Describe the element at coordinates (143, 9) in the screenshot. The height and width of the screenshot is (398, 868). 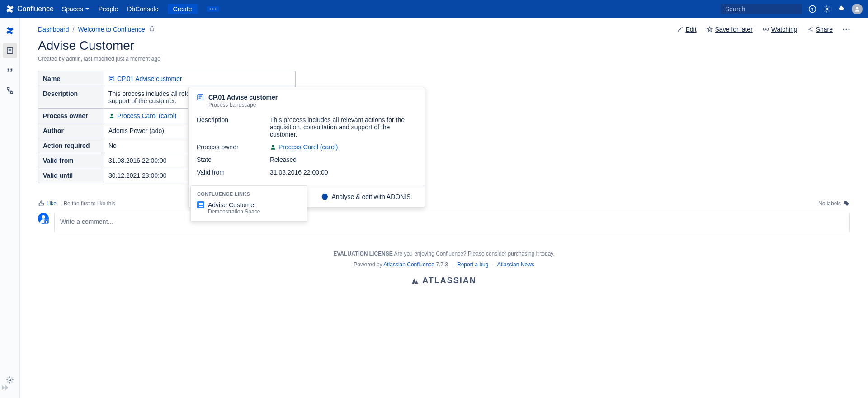
I see `nav-dbconsole: DbConsole` at that location.